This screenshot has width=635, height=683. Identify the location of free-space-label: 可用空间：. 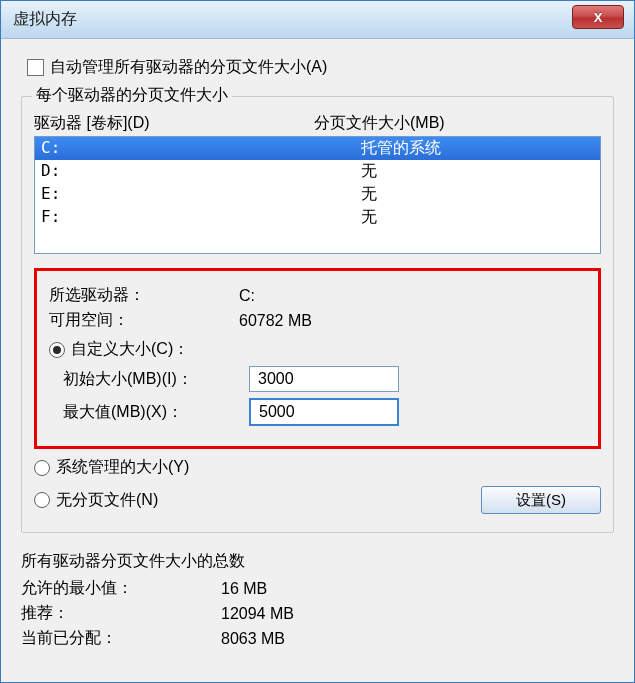
(144, 320).